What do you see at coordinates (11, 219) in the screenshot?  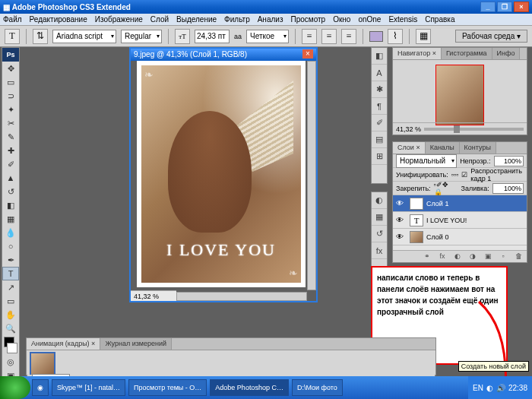 I see `gradient-tool: ▦` at bounding box center [11, 219].